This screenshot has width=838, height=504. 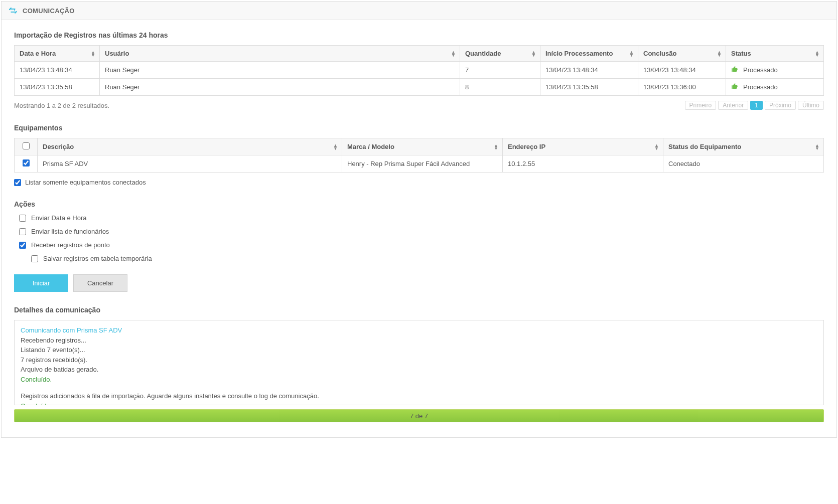 I want to click on filter-connected-row: Listar somente equipamentos conectados, so click(x=419, y=183).